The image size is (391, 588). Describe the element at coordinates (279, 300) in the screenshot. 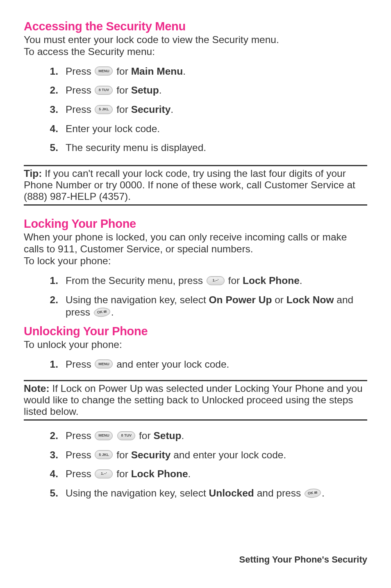

I see `text-run: or` at that location.